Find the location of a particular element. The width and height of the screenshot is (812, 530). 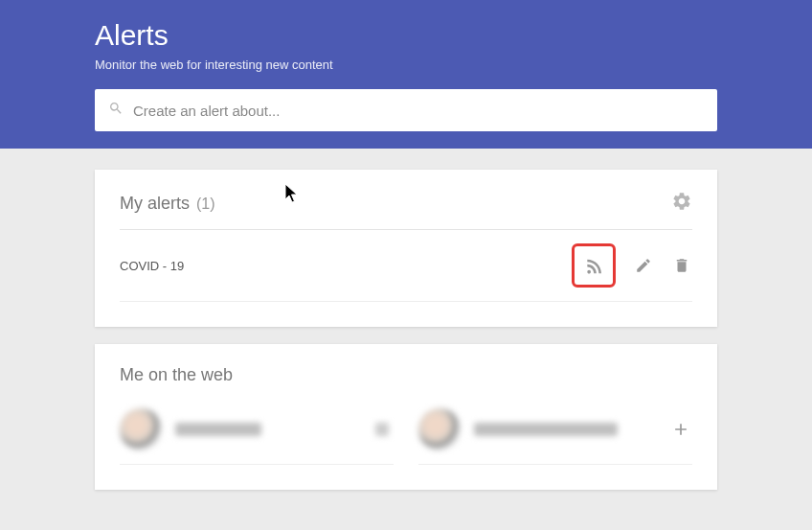

search-box is located at coordinates (406, 110).